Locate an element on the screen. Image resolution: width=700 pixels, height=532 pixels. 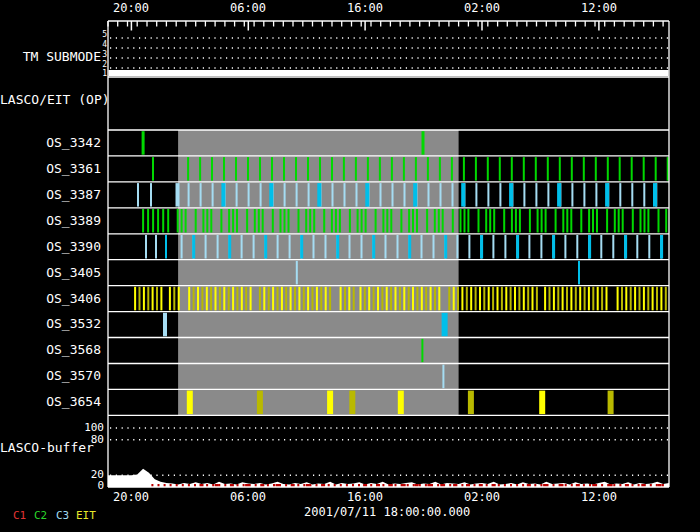
tm-tick-3: 3 is located at coordinates (54, 55).